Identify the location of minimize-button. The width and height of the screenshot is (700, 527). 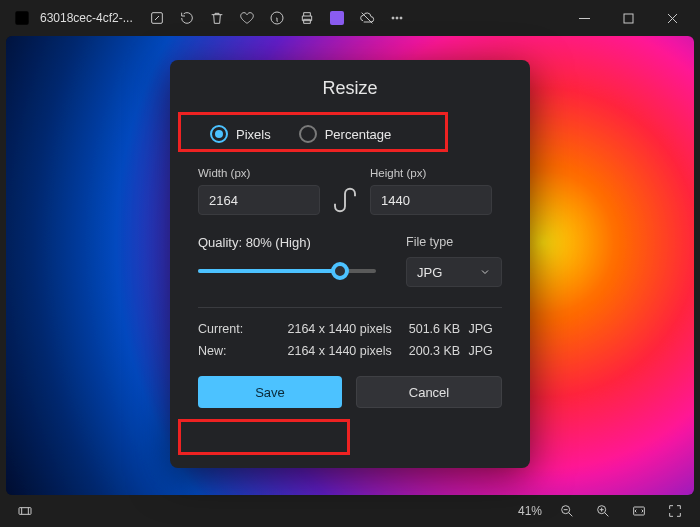
(584, 18).